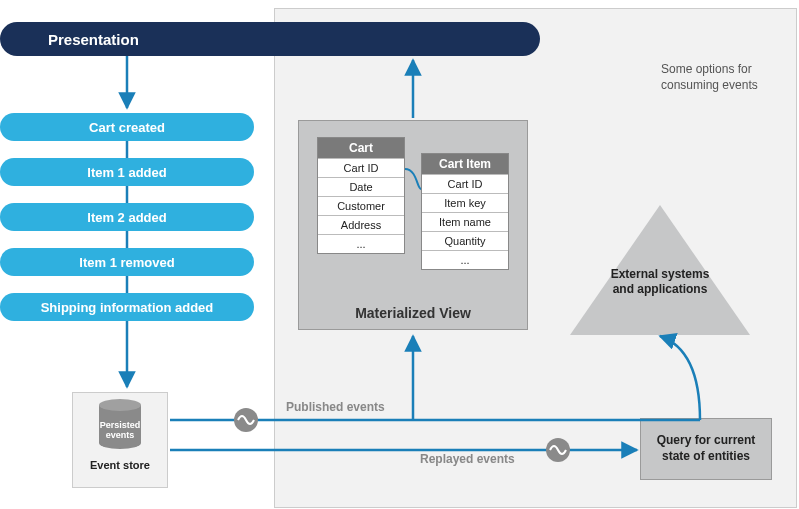 The width and height of the screenshot is (799, 509). Describe the element at coordinates (465, 222) in the screenshot. I see `table-row: Item name` at that location.